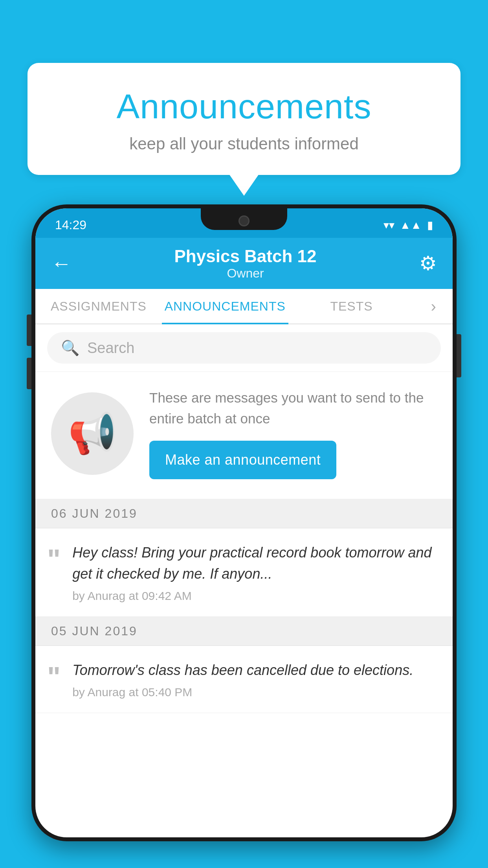 Image resolution: width=488 pixels, height=868 pixels. What do you see at coordinates (92, 434) in the screenshot?
I see `megaphone-circle: 📢` at bounding box center [92, 434].